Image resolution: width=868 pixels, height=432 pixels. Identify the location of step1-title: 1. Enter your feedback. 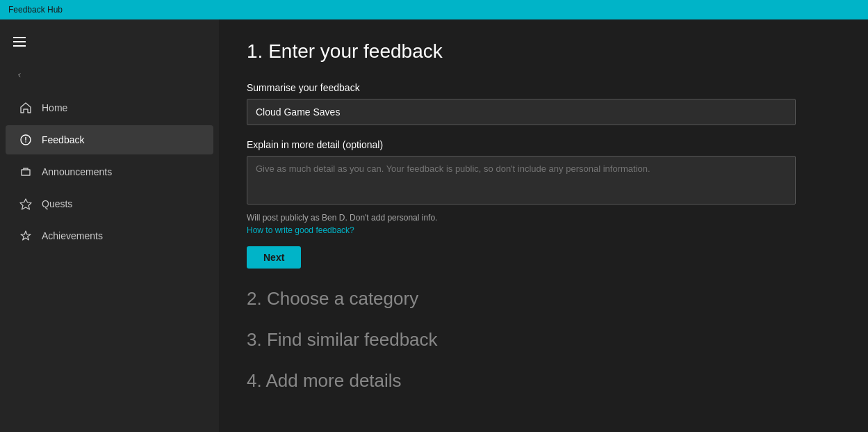
(543, 51).